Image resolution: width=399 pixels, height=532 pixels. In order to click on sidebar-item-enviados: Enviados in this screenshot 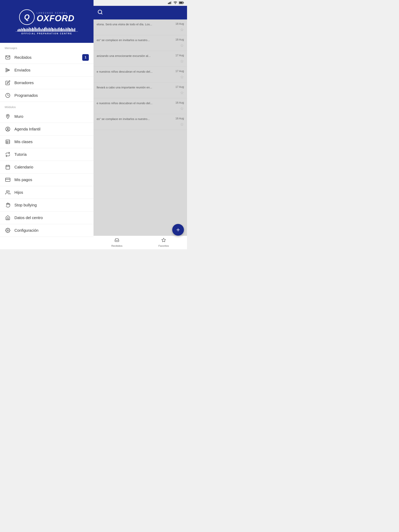, I will do `click(47, 70)`.